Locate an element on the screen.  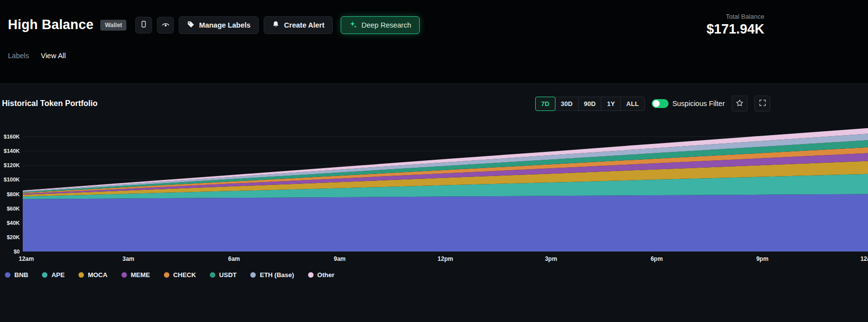
header-sub-row: Labels View All is located at coordinates (434, 48).